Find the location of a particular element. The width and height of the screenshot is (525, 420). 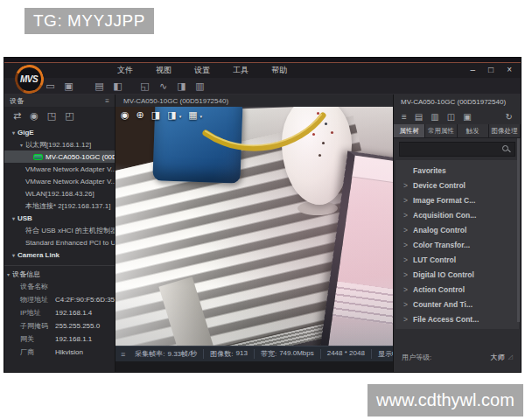

property-category: > Analog Control is located at coordinates (457, 229).